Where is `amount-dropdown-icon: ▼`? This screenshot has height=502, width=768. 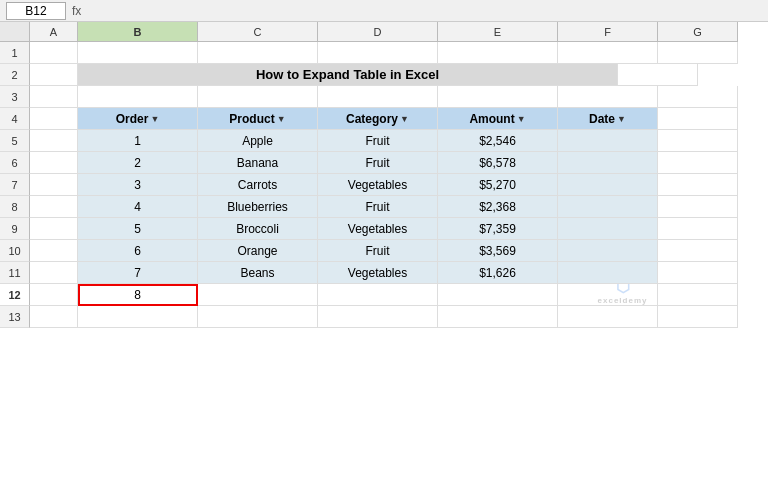
amount-dropdown-icon: ▼ is located at coordinates (522, 119).